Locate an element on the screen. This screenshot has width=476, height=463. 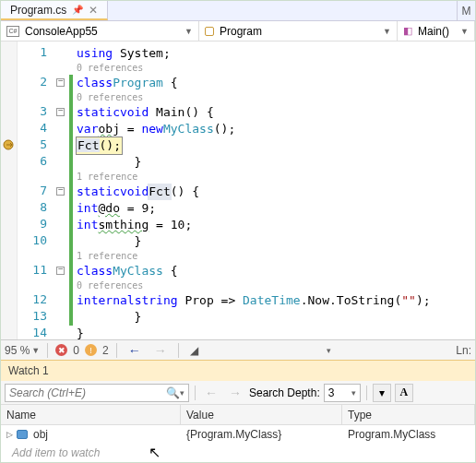
warning-count: 2 is located at coordinates (105, 350).